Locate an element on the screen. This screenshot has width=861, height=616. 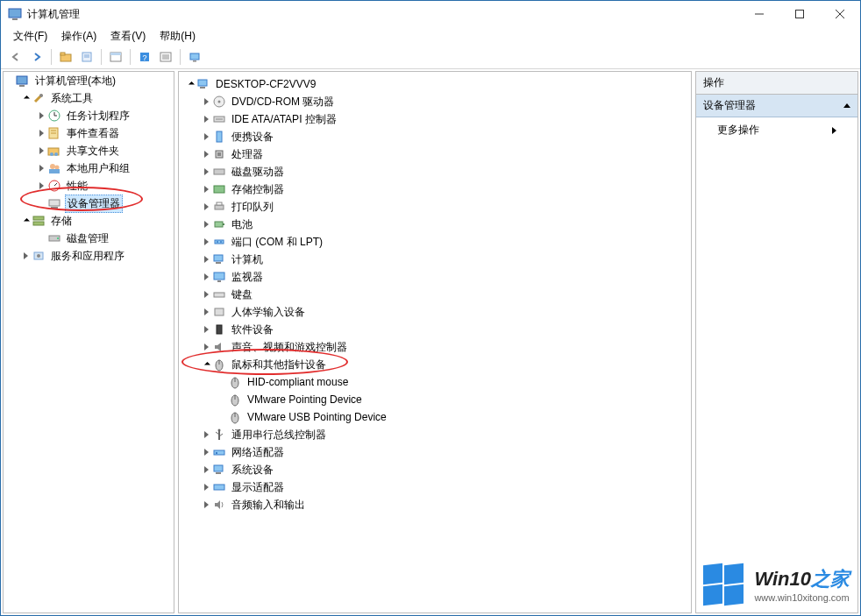
device-usb: 通用串行总线控制器 is located at coordinates (443, 435).